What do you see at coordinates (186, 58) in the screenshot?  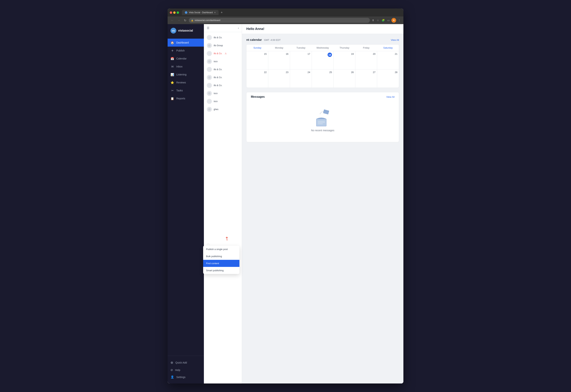 I see `sidebar-item-calendar: 📅 Calendar` at bounding box center [186, 58].